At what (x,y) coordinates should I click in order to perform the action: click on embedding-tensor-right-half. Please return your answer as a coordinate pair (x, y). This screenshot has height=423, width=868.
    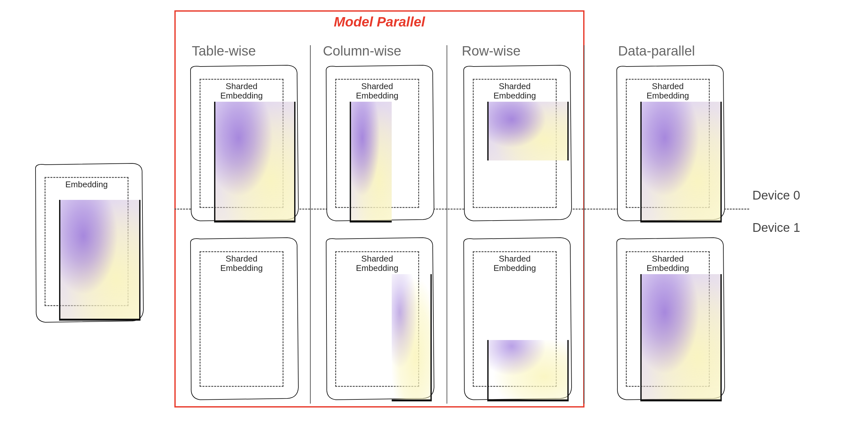
    Looking at the image, I should click on (412, 338).